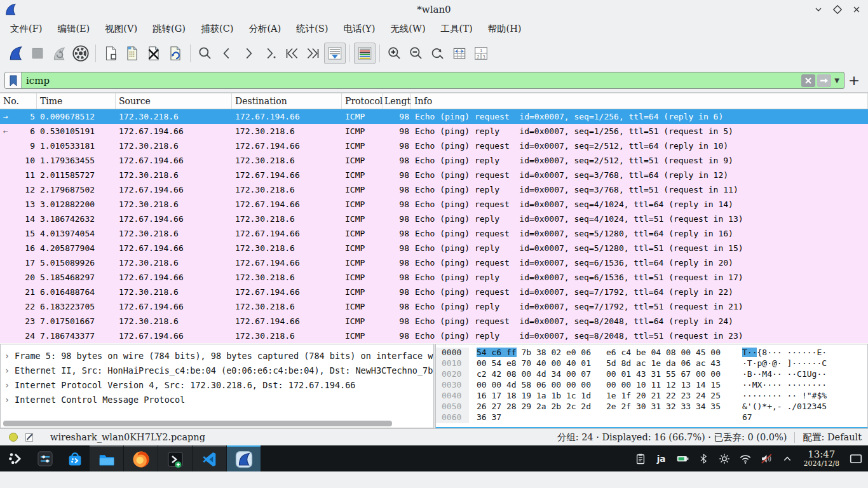 This screenshot has width=868, height=488. What do you see at coordinates (457, 29) in the screenshot?
I see `menu-item-9: 工具(T)` at bounding box center [457, 29].